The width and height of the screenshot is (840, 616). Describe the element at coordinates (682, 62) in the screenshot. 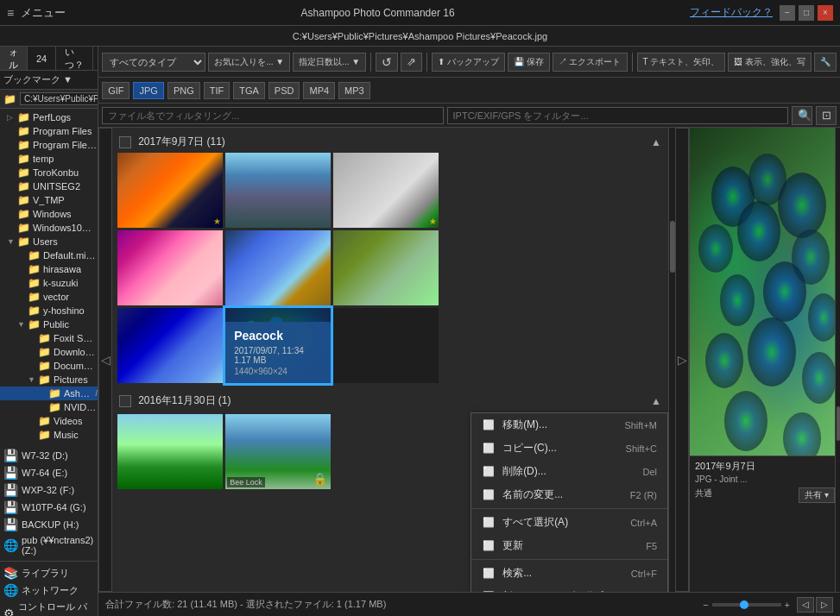

I see `text-button: T テキスト、矢印、` at that location.